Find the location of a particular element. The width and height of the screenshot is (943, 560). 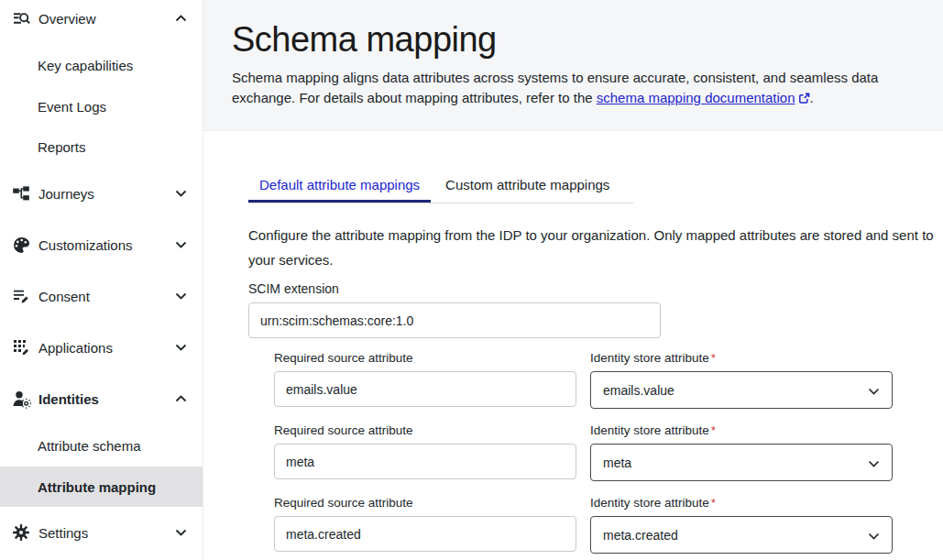

sidebar-item-overview: Overview is located at coordinates (101, 19).